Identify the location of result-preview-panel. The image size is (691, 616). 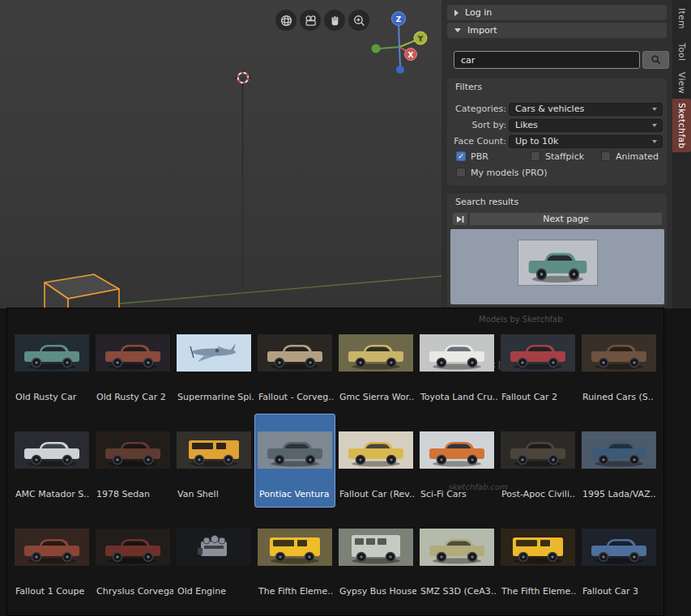
(557, 267).